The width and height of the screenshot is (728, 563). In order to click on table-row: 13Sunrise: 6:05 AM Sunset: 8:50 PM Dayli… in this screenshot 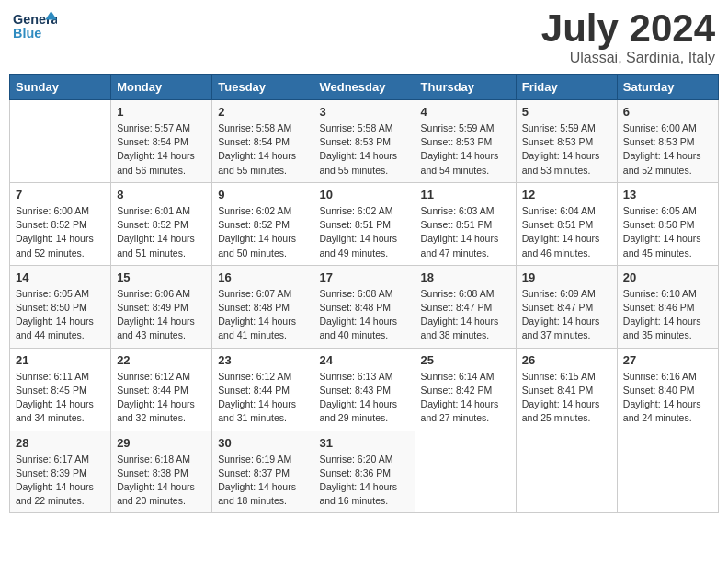, I will do `click(667, 224)`.